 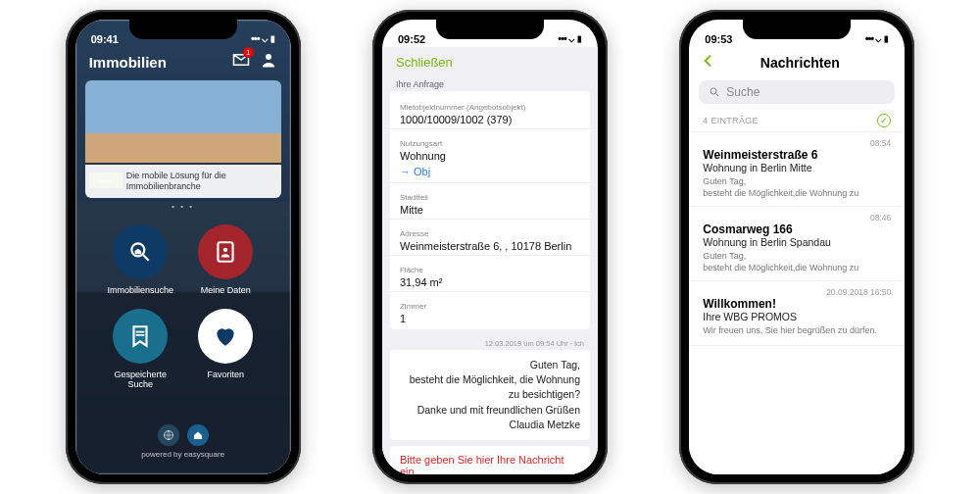 I want to click on message-time: 20.09.2018 16:50, so click(x=797, y=292).